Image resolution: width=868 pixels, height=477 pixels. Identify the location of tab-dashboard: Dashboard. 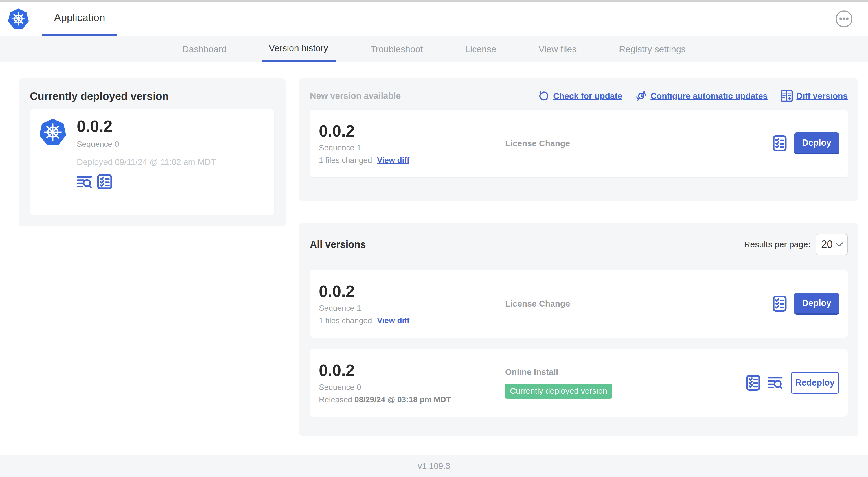
(204, 49).